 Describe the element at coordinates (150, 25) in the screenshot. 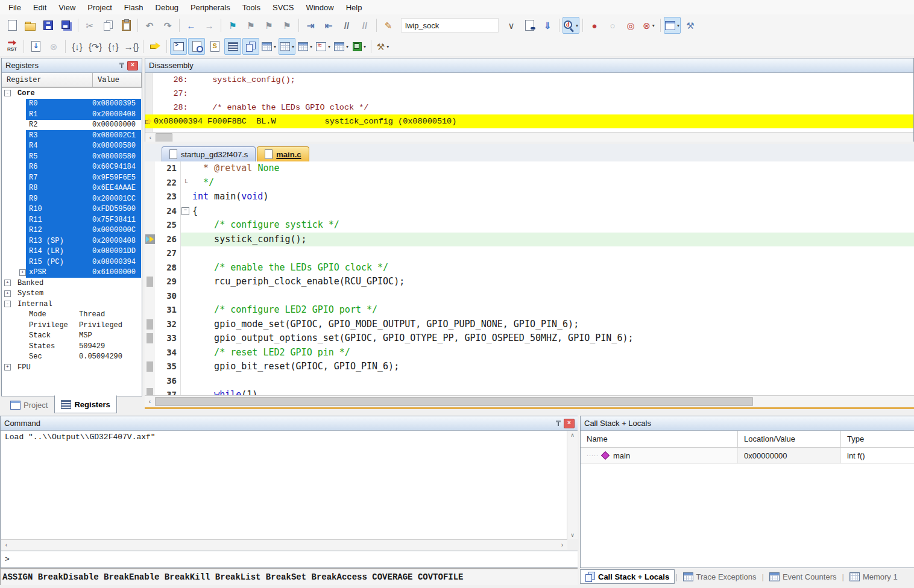

I see `undo-button: ↶` at that location.